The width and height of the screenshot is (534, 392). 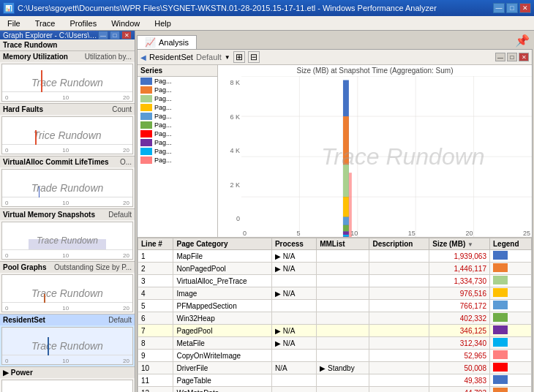 I want to click on table-row: 2 NonPagedPool ▶ N/A 1,446,117, so click(x=335, y=269).